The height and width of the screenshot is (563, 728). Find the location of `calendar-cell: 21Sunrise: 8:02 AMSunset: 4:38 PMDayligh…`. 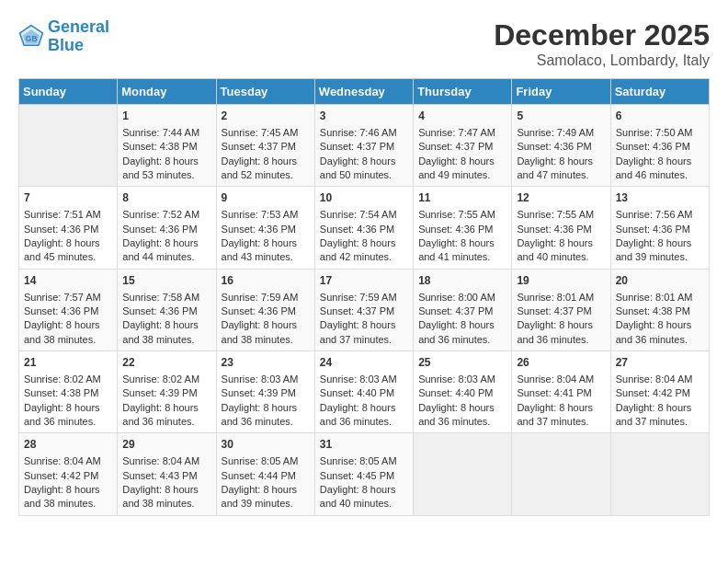

calendar-cell: 21Sunrise: 8:02 AMSunset: 4:38 PMDayligh… is located at coordinates (68, 392).